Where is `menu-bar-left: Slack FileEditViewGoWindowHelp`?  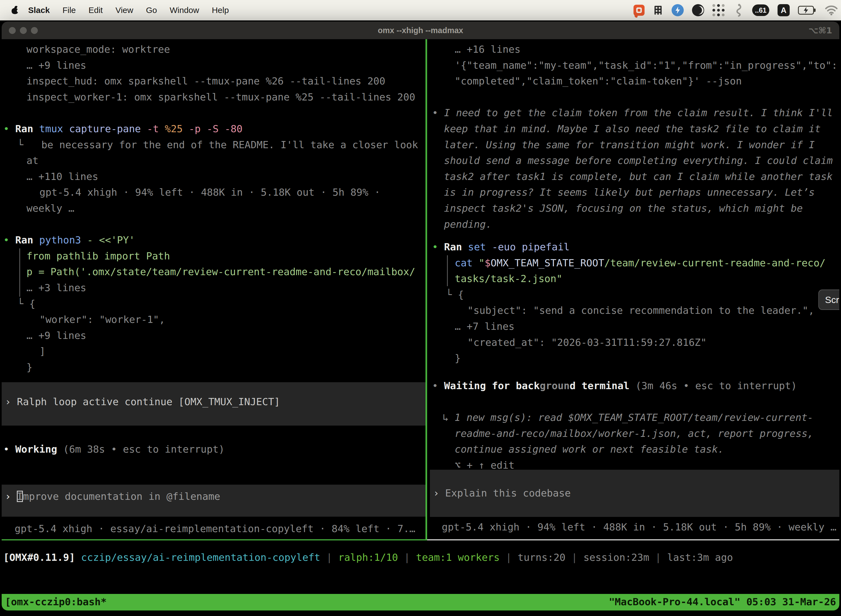
menu-bar-left: Slack FileEditViewGoWindowHelp is located at coordinates (121, 10).